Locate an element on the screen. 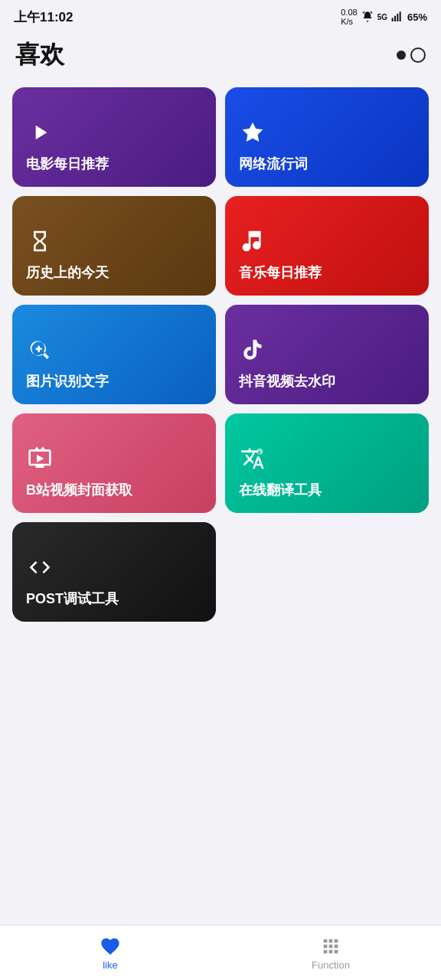  card-translate-label: 在线翻译工具 is located at coordinates (327, 490).